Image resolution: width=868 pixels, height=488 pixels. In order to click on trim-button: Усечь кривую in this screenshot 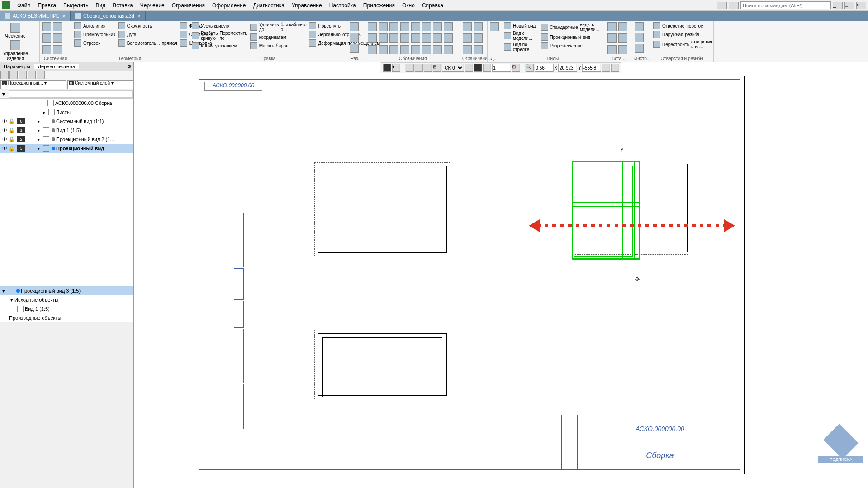, I will do `click(220, 26)`.